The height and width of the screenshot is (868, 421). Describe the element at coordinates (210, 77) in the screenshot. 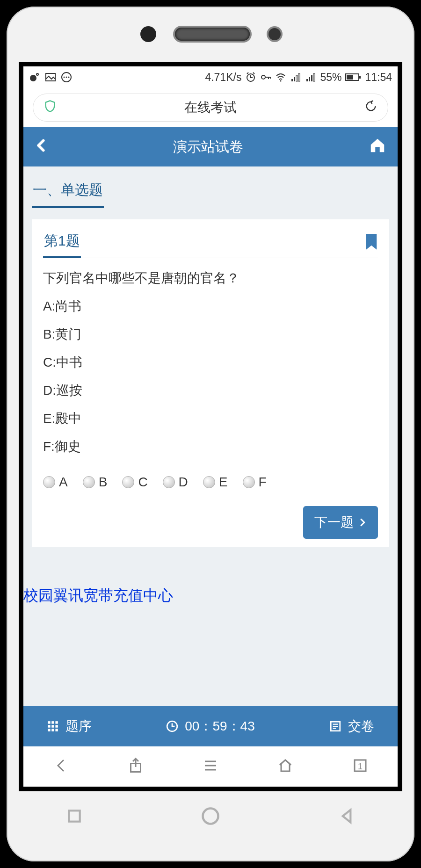

I see `status-bar: 4.71K/s 55% 11:54` at that location.